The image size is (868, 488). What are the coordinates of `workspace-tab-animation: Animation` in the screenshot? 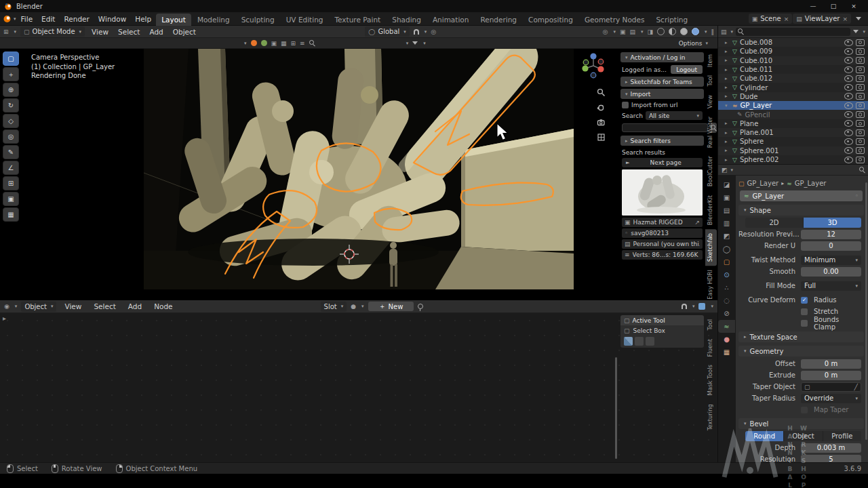 It's located at (451, 20).